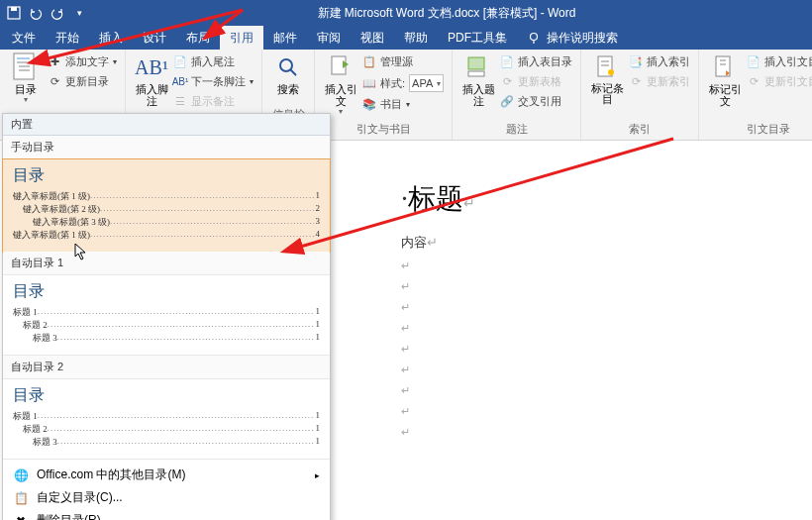 The image size is (812, 520). What do you see at coordinates (341, 83) in the screenshot?
I see `insert-citation-button: 插入引文 ▾` at bounding box center [341, 83].